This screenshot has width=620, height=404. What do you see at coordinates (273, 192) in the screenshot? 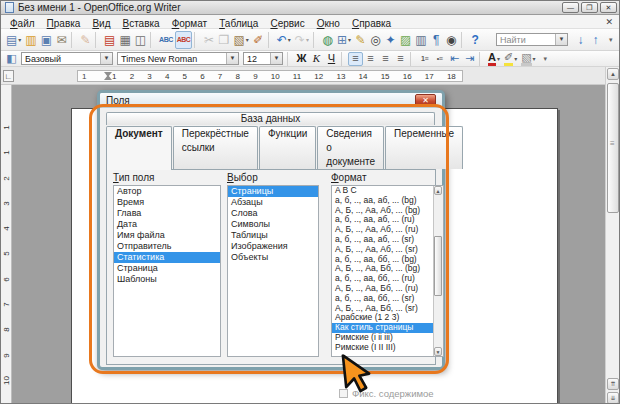
I see `selection-item: Страницы` at bounding box center [273, 192].